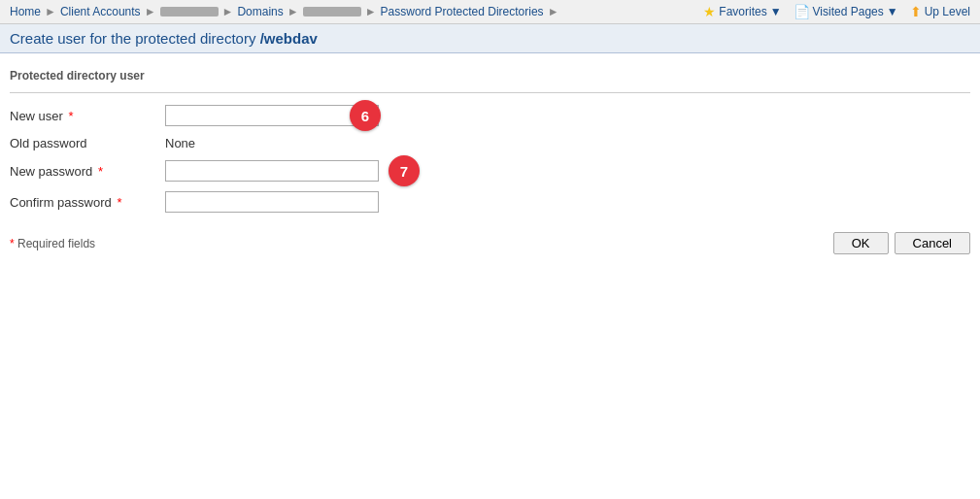 This screenshot has width=980, height=499. I want to click on breadcrumb-sep-6: ►, so click(554, 12).